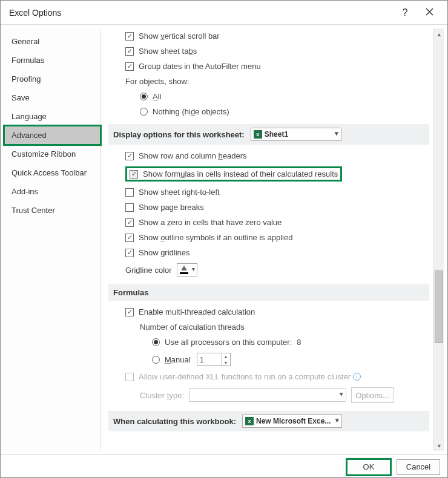 The height and width of the screenshot is (478, 448). I want to click on label-manual-threads: Manual, so click(178, 359).